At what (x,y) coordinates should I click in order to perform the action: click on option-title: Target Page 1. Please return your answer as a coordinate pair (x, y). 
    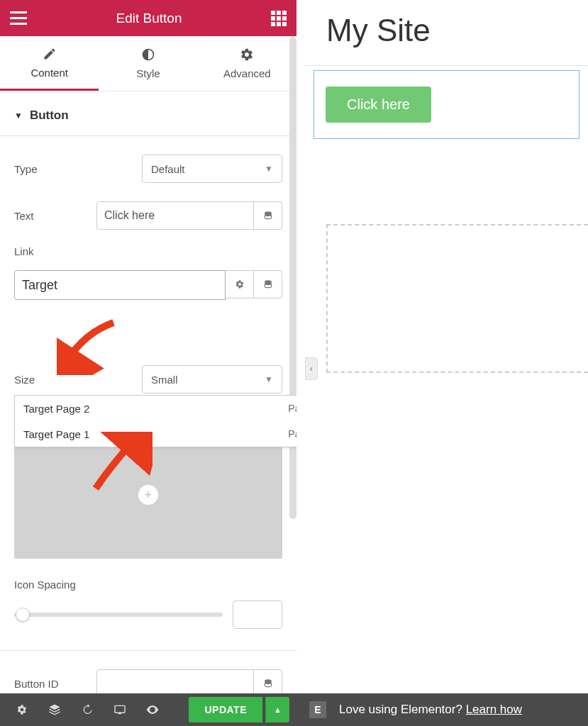
    Looking at the image, I should click on (57, 434).